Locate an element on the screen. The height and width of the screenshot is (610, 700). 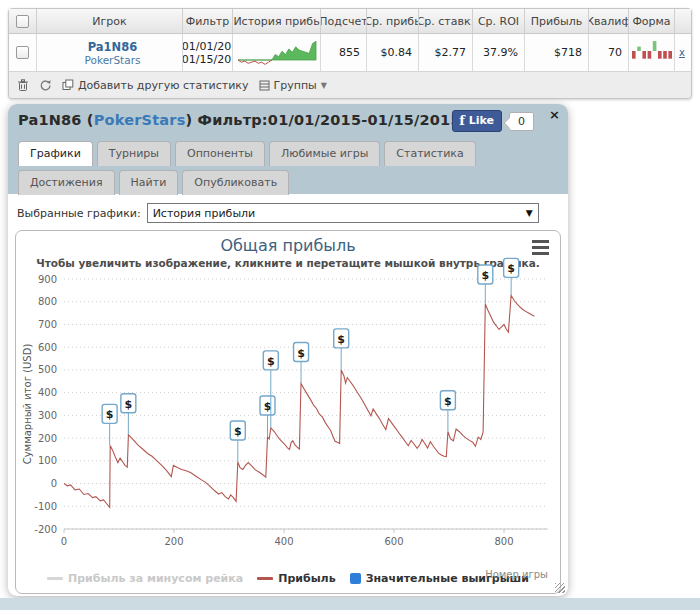
player-cell: Pa1N86 PokerStars is located at coordinates (110, 52).